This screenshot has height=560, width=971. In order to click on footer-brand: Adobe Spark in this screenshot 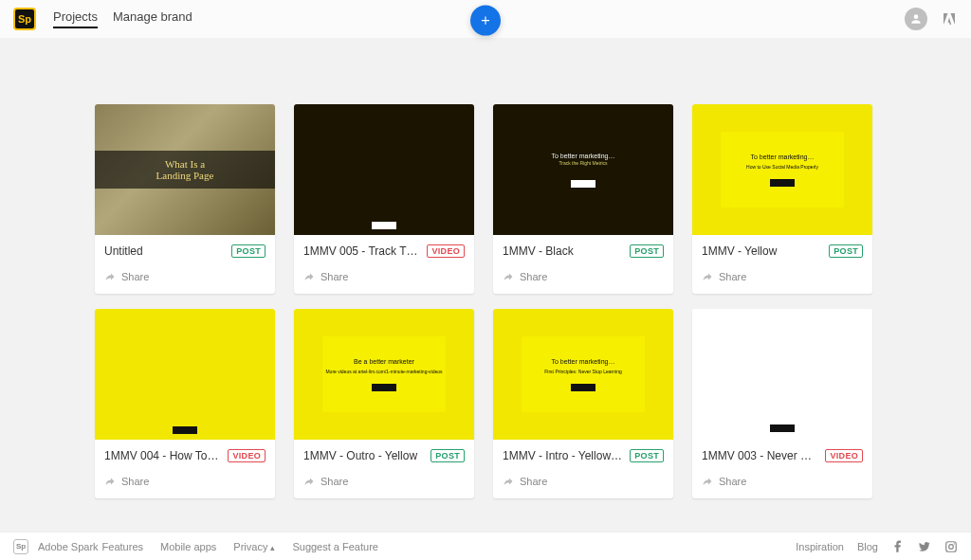, I will do `click(68, 547)`.